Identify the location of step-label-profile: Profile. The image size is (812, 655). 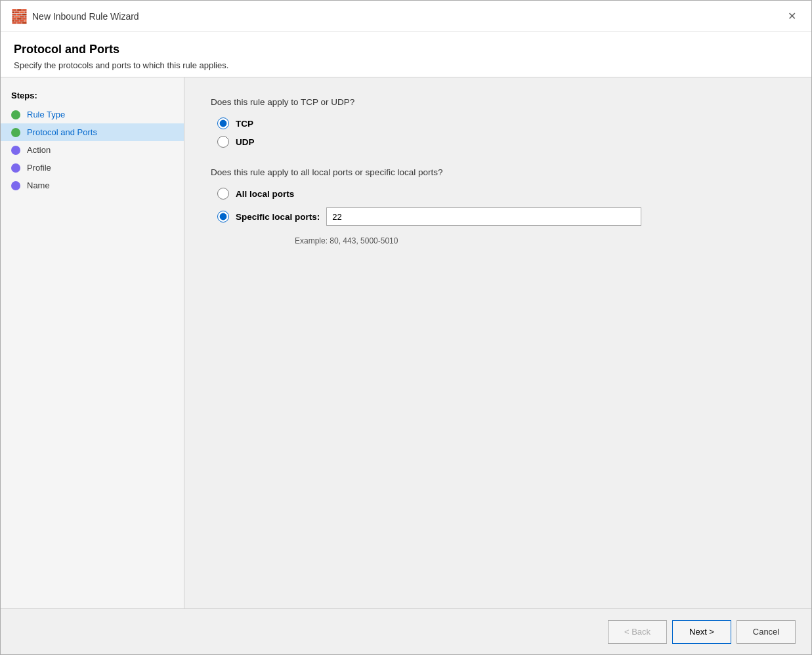
(39, 168).